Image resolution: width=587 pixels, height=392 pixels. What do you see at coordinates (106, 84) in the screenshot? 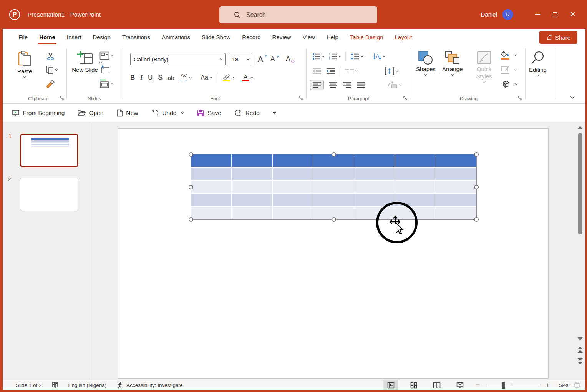
I see `section-button` at bounding box center [106, 84].